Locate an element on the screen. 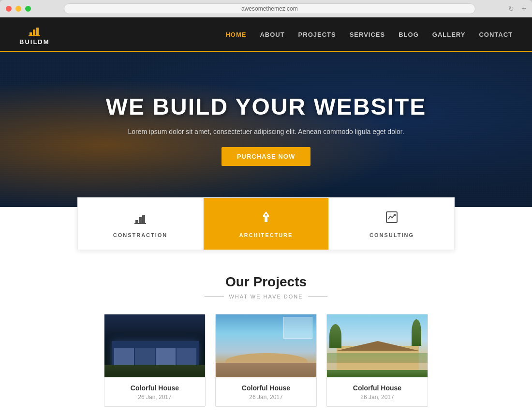 The image size is (532, 416). navbar: BUILDM HOME ABOUT PROJECTS SERVICES BLOG… is located at coordinates (266, 35).